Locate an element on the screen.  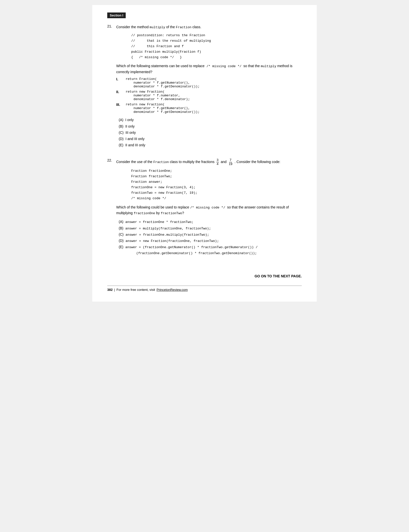
frac2-denominator: 19 is located at coordinates (230, 164).